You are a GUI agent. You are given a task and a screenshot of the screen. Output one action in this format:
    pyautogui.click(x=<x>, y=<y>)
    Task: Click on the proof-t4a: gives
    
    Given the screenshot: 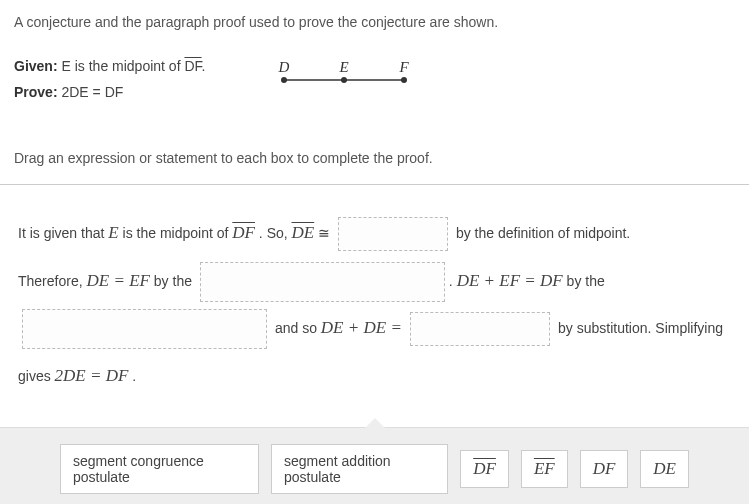 What is the action you would take?
    pyautogui.click(x=36, y=376)
    